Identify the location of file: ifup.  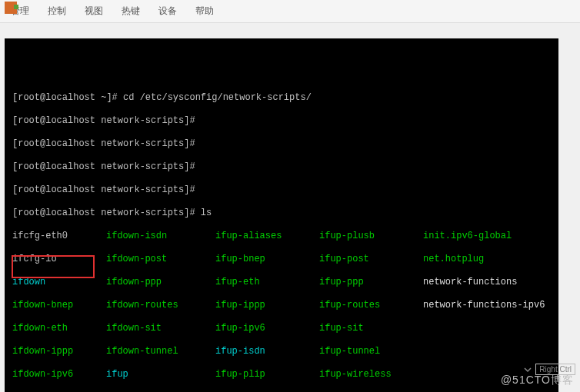
(161, 375).